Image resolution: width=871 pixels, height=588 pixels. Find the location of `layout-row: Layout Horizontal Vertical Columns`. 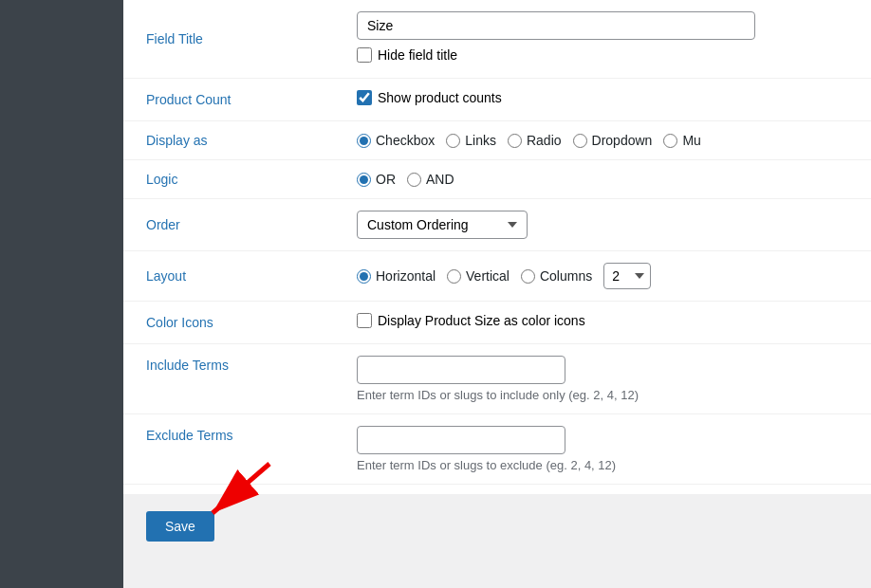

layout-row: Layout Horizontal Vertical Columns is located at coordinates (497, 277).